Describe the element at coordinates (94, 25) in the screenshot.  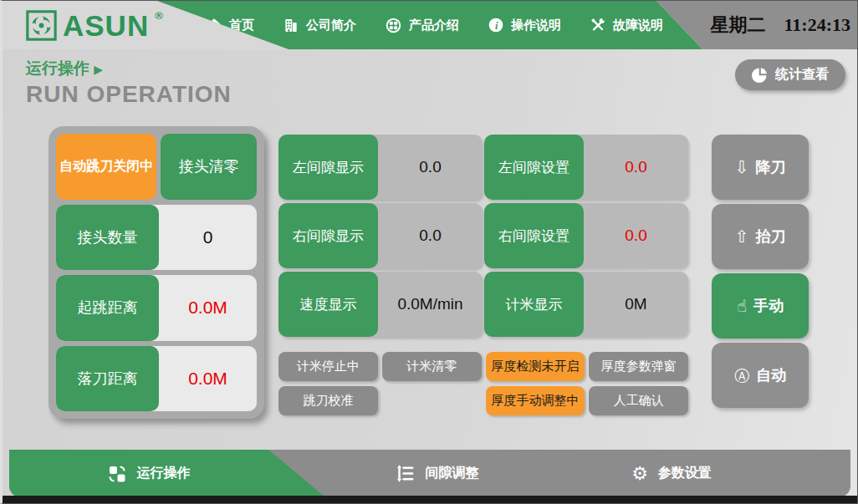
I see `brand-logo: ASUN ®` at that location.